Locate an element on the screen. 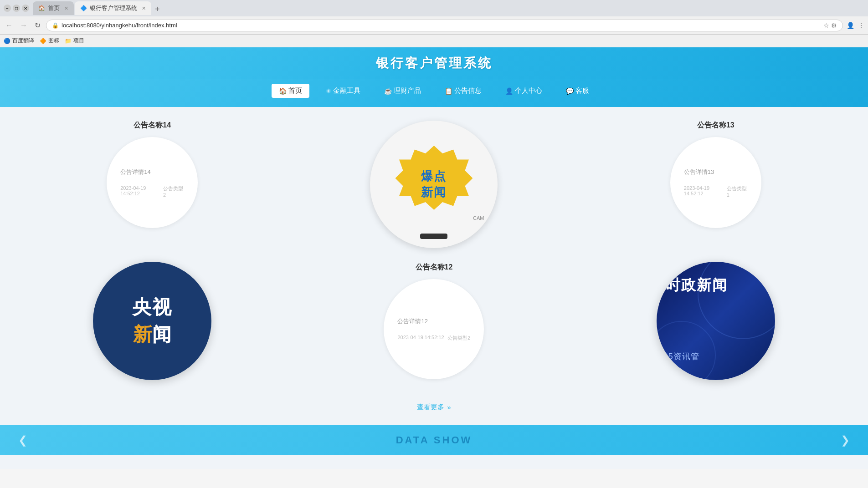  nav-item-financial-products: ☕ 理财产品 is located at coordinates (403, 91).